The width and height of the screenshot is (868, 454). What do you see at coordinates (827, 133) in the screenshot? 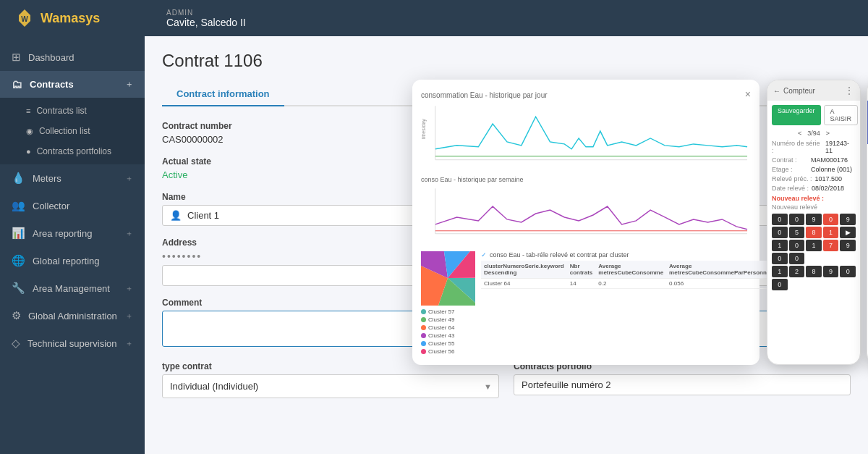
I see `phone1-nav-next: >` at bounding box center [827, 133].